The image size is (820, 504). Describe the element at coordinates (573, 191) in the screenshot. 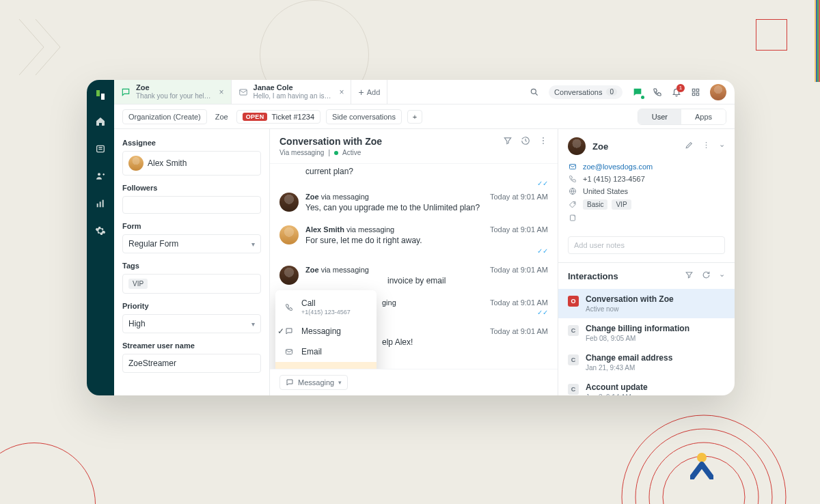

I see `globe-icon` at that location.